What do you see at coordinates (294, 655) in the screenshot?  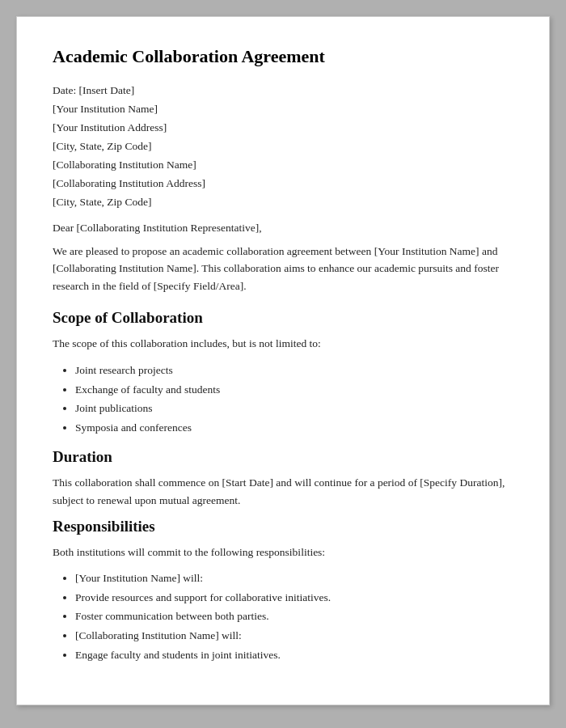 I see `list-item: Engage faculty and students in joint ini…` at bounding box center [294, 655].